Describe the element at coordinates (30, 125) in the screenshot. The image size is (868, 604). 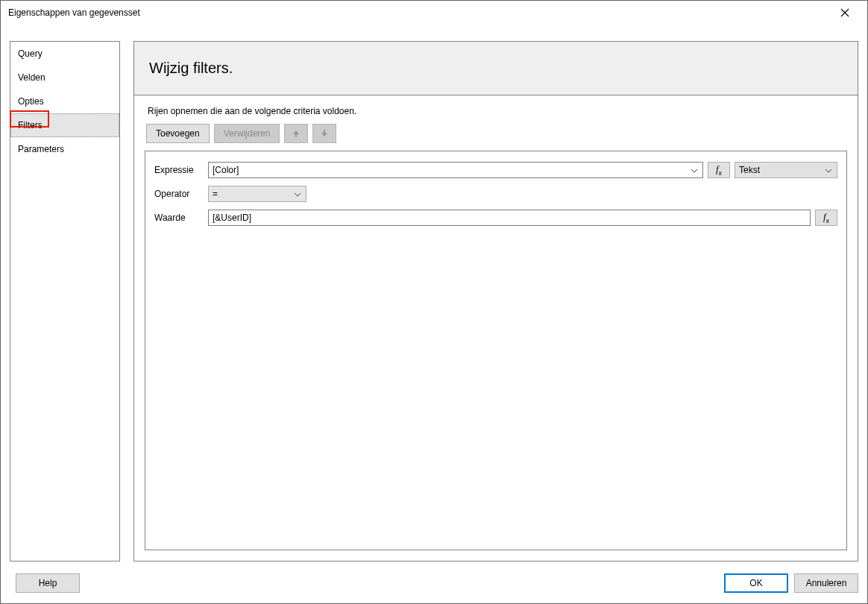
I see `sidebar-item-label: Filters` at that location.